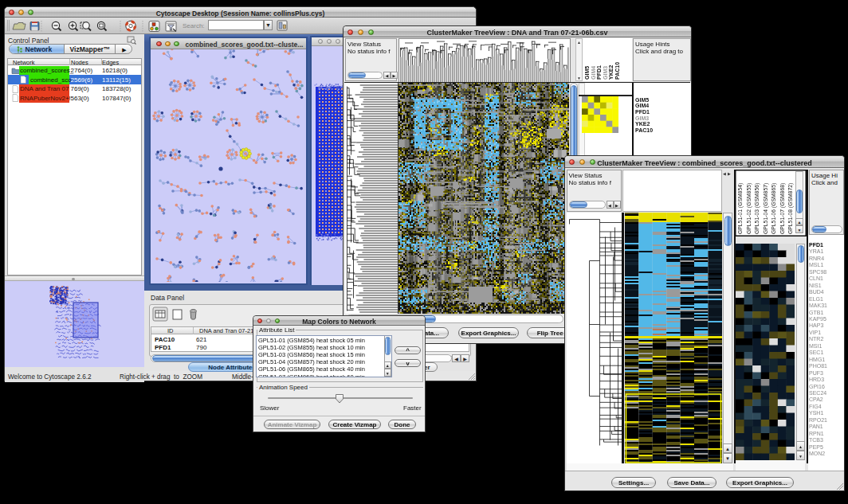 The image size is (848, 504). Describe the element at coordinates (606, 73) in the screenshot. I see `svg-text: GIM3` at that location.